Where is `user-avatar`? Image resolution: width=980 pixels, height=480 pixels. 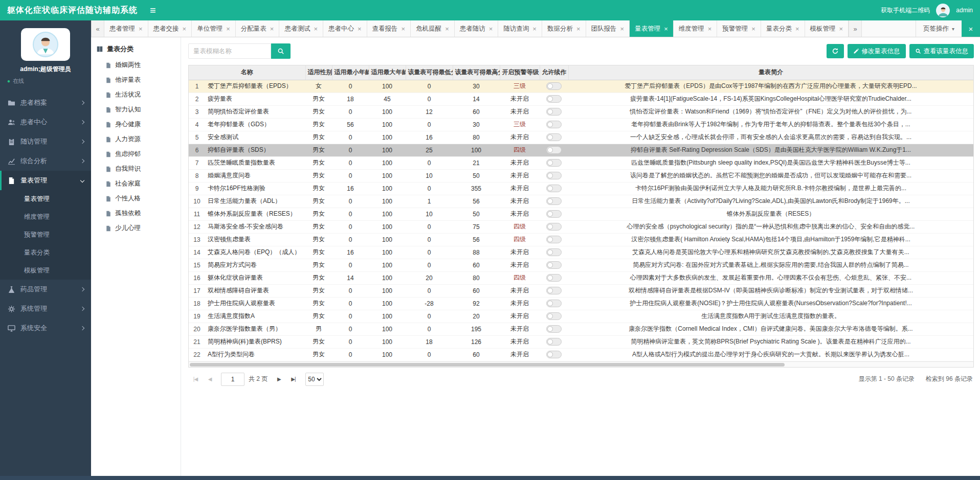 user-avatar is located at coordinates (943, 10).